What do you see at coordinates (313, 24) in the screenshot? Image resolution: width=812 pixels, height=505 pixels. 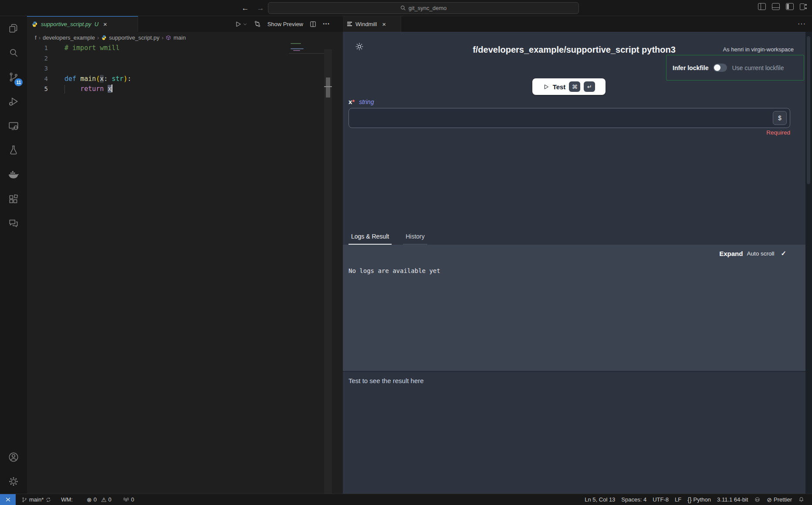 I see `split-editor-icon` at bounding box center [313, 24].